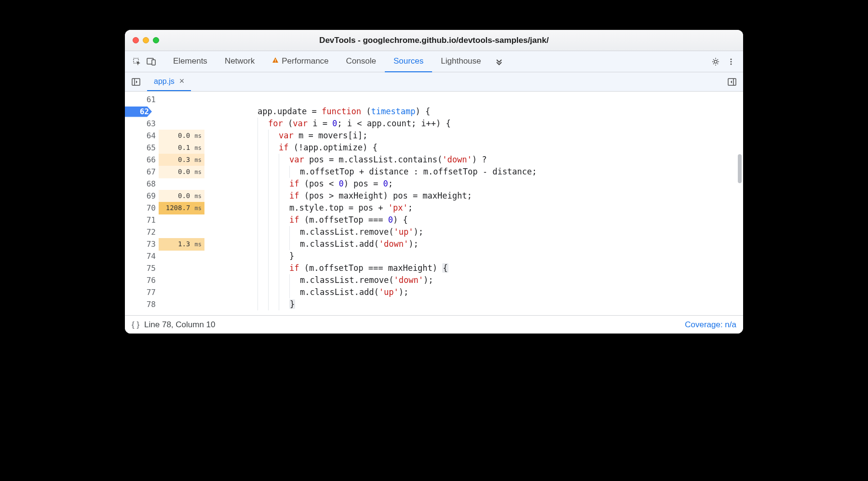 Image resolution: width=868 pixels, height=481 pixels. Describe the element at coordinates (501, 112) in the screenshot. I see `code-line: app.update = function (timestamp) {` at that location.